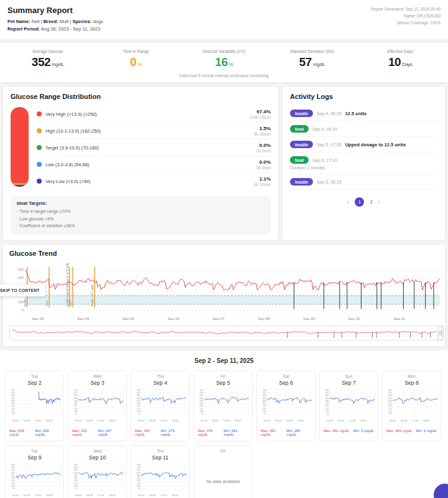 This screenshot has width=448, height=498. I want to click on activity-detail: 12.5 units, so click(356, 113).